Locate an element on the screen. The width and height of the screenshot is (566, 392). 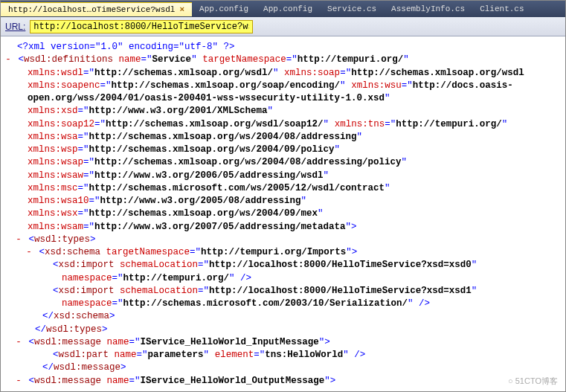
xml-ns-line: xmlns:wsa="http://schemas.xmlsoap.org/ws… is located at coordinates (283, 137).